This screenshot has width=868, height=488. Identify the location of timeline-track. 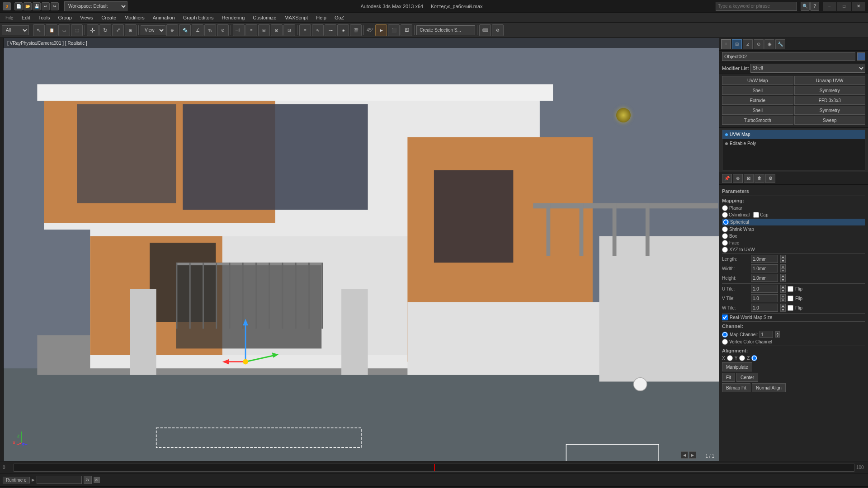
(434, 468).